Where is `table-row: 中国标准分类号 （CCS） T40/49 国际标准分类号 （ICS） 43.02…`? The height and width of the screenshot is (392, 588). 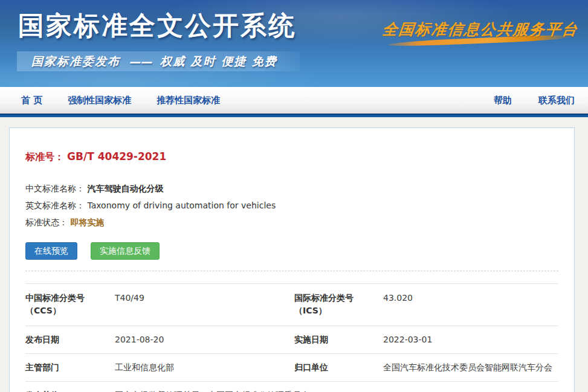 table-row: 中国标准分类号 （CCS） T40/49 国际标准分类号 （ICS） 43.02… is located at coordinates (292, 304).